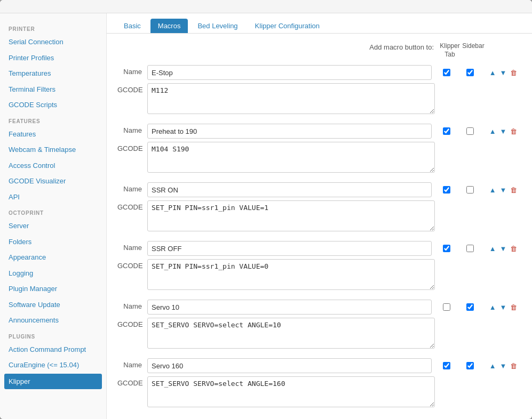 The height and width of the screenshot is (419, 532). I want to click on macro-down-button-3: ▼, so click(504, 190).